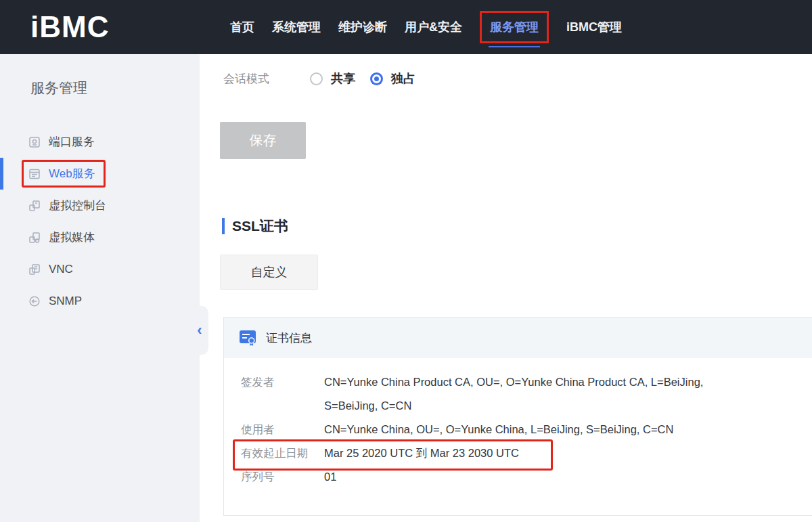 This screenshot has width=812, height=522. I want to click on cert-row-value: Mar 25 2020 UTC 到 Mar 23 2030 UTC, so click(422, 454).